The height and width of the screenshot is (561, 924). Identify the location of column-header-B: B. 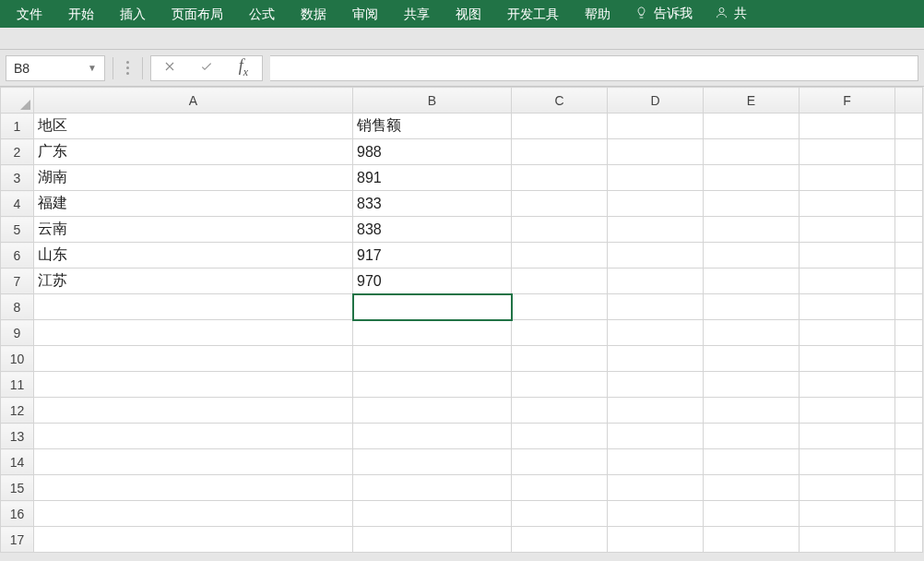
(432, 101).